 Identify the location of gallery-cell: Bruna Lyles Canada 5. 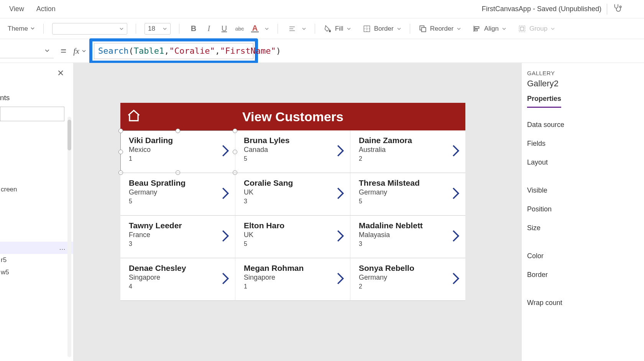
(293, 152).